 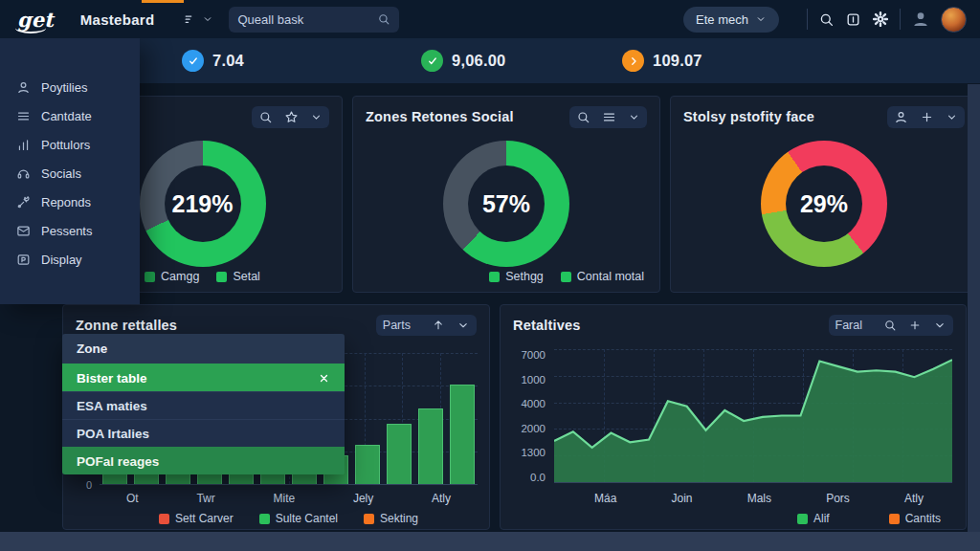 I want to click on legend-item: Setal, so click(x=238, y=276).